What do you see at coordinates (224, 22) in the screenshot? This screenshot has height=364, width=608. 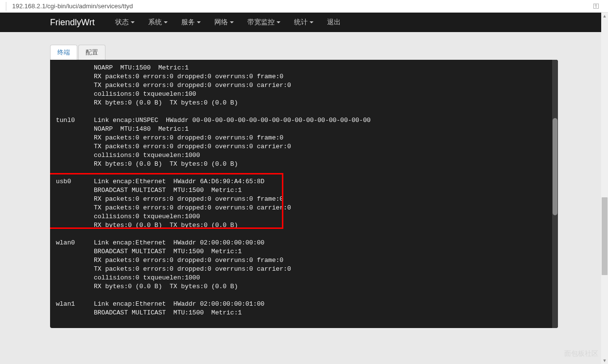 I see `nav-item-3: 网络` at bounding box center [224, 22].